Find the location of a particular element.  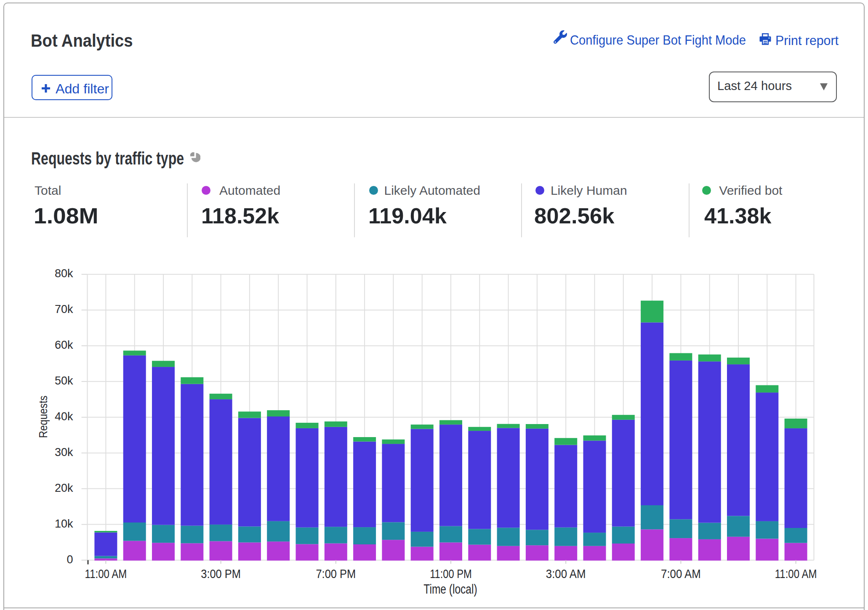

svg-text: 20k is located at coordinates (64, 488).